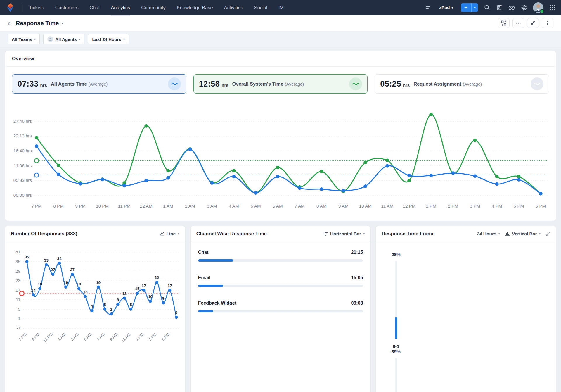 This screenshot has height=392, width=561. Describe the element at coordinates (19, 319) in the screenshot. I see `svg-text: -1` at that location.